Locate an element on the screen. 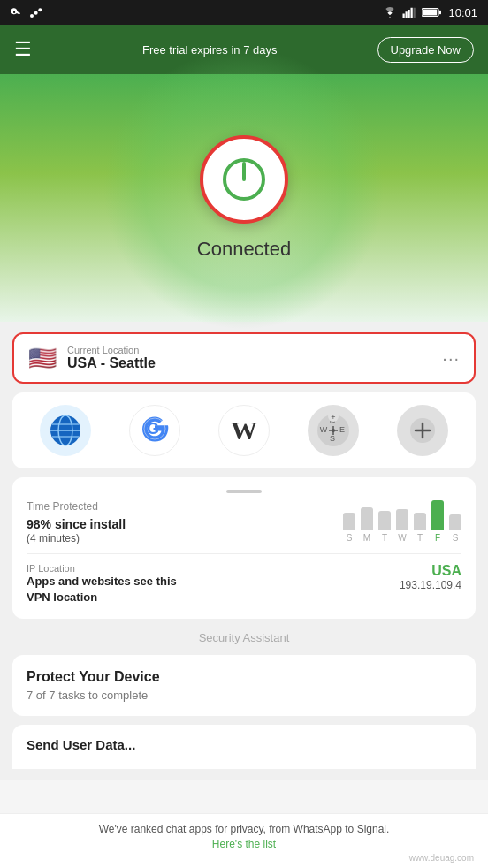 Image resolution: width=488 pixels, height=868 pixels. day-col-sun: S is located at coordinates (349, 528).